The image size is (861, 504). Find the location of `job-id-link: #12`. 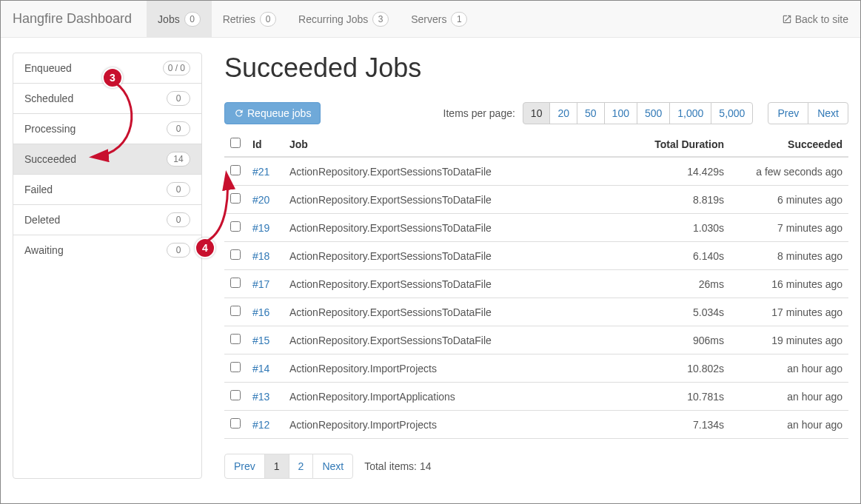

job-id-link: #12 is located at coordinates (261, 425).